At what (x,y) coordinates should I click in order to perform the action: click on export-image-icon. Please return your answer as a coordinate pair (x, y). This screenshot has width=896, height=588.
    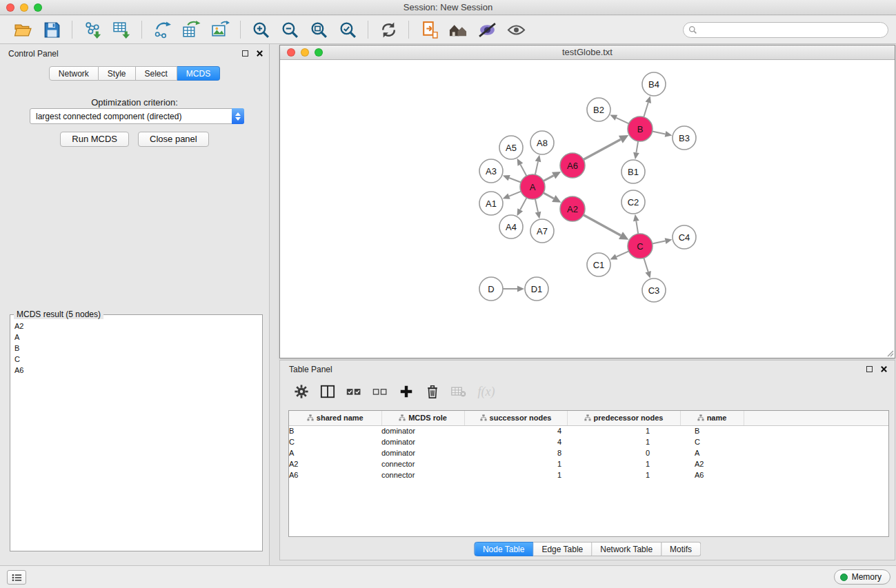
    Looking at the image, I should click on (220, 30).